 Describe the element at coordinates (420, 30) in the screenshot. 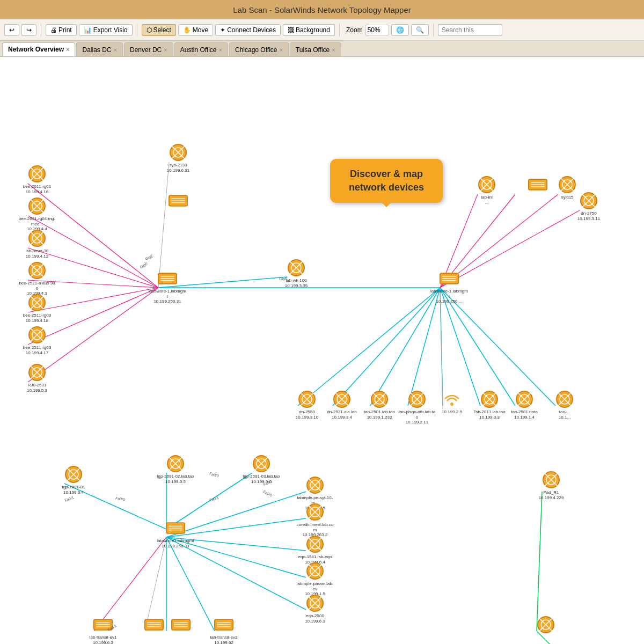

I see `zoom-search-button: 🔍` at that location.